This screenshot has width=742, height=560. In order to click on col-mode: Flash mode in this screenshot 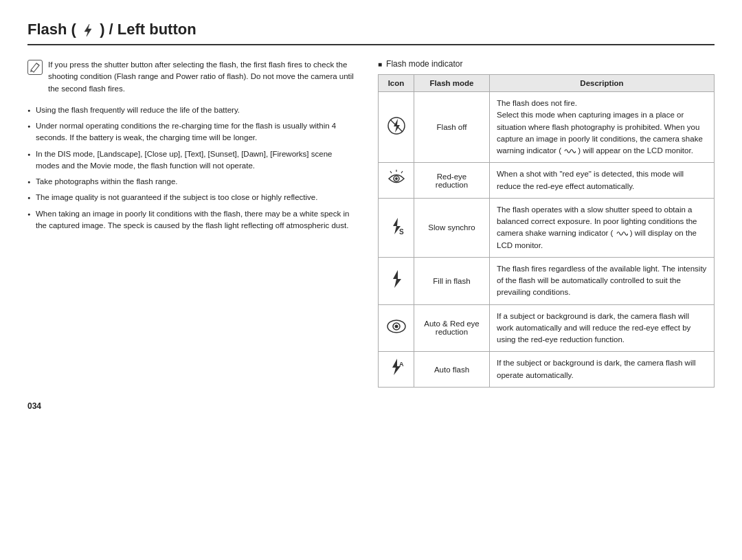, I will do `click(452, 84)`.